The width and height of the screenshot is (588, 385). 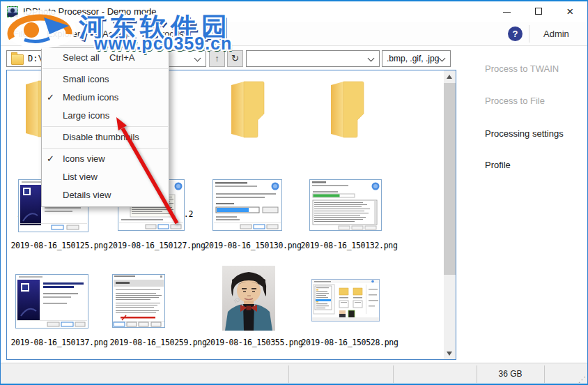 I want to click on file-label: 2019-08-16_150137.png, so click(x=59, y=342).